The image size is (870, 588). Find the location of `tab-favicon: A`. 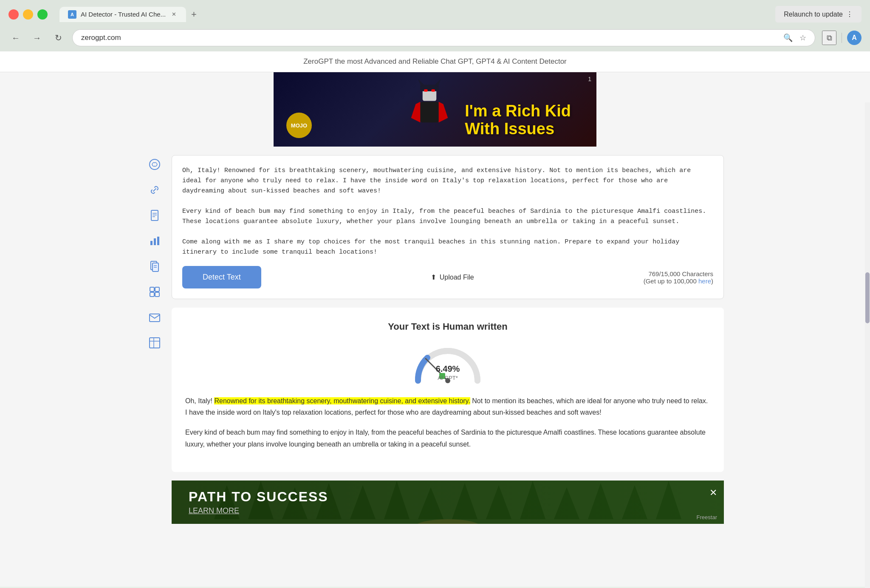

tab-favicon: A is located at coordinates (72, 14).